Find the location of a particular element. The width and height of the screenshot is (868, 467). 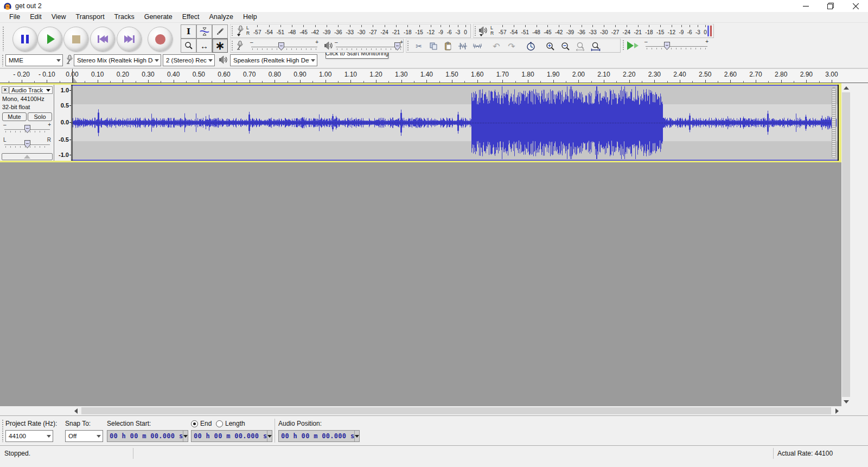

menu-item: Analyze is located at coordinates (221, 17).